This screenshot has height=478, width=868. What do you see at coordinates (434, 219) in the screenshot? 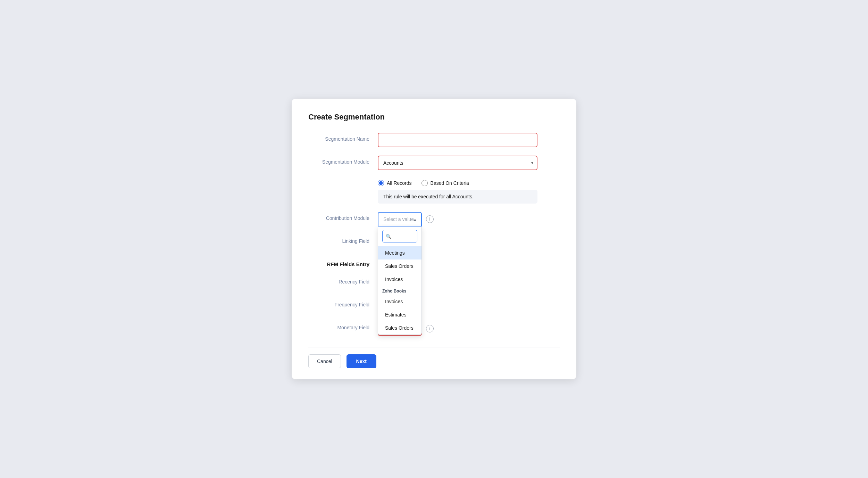
I see `contribution-module-row: Contribution Module Select a value ▴ Mee…` at bounding box center [434, 219].